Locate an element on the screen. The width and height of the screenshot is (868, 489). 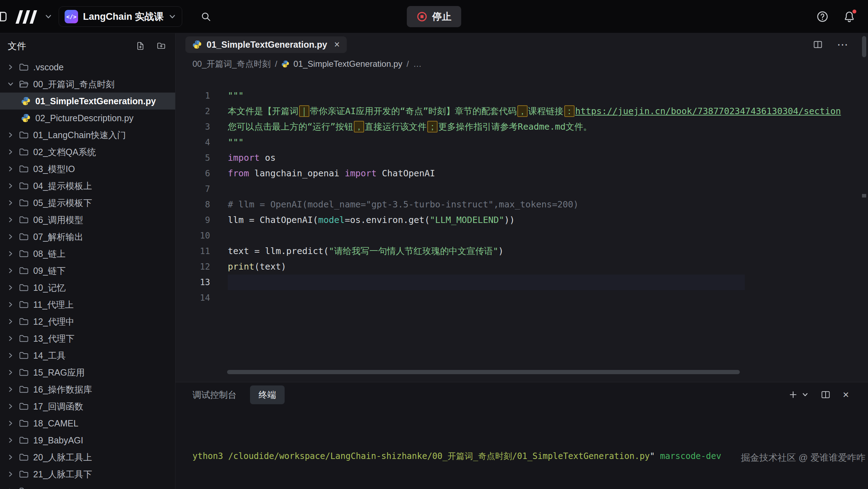
notification-dot is located at coordinates (855, 11).